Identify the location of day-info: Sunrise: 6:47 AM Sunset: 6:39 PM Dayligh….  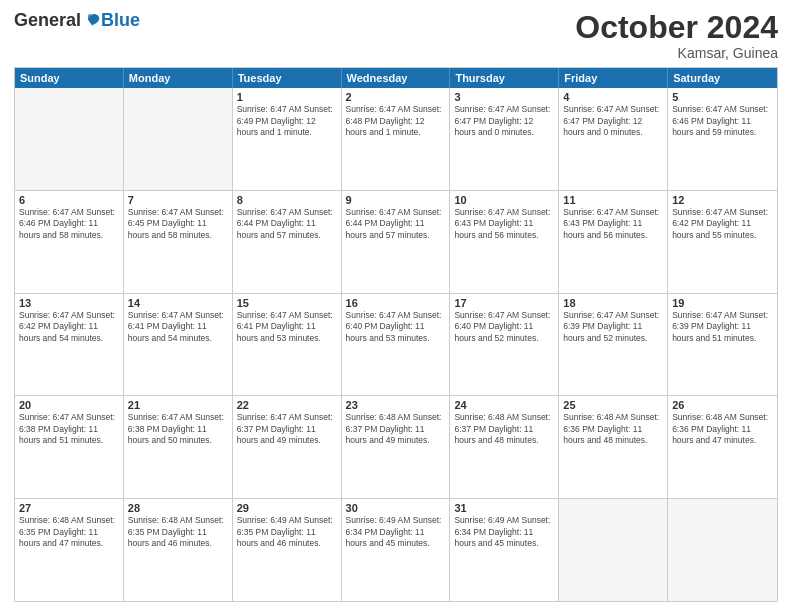
(613, 327).